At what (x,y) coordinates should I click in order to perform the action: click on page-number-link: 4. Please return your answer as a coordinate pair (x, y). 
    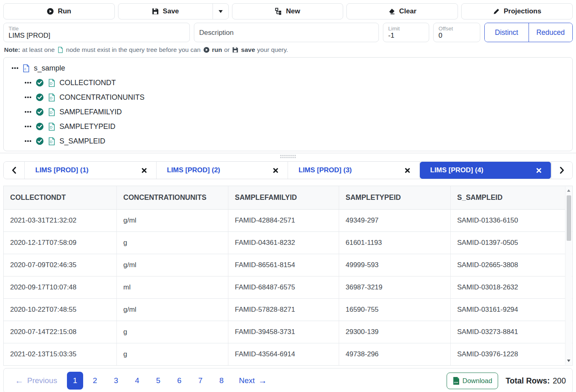
    Looking at the image, I should click on (137, 381).